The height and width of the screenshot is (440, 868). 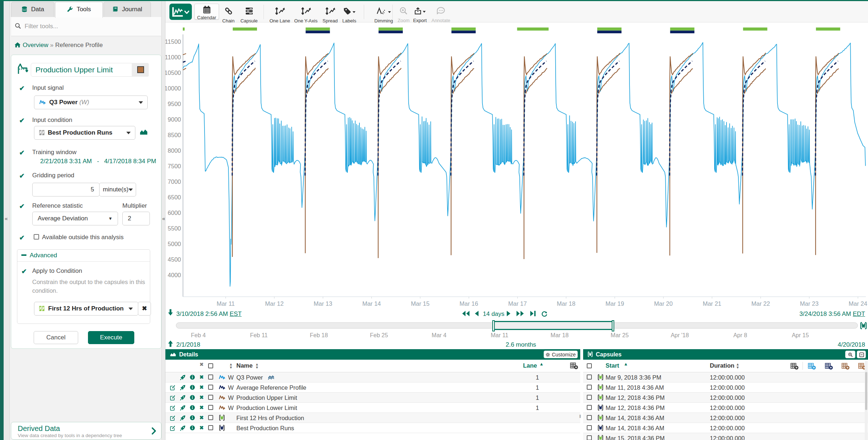 What do you see at coordinates (174, 275) in the screenshot?
I see `svg-text: 4000` at bounding box center [174, 275].